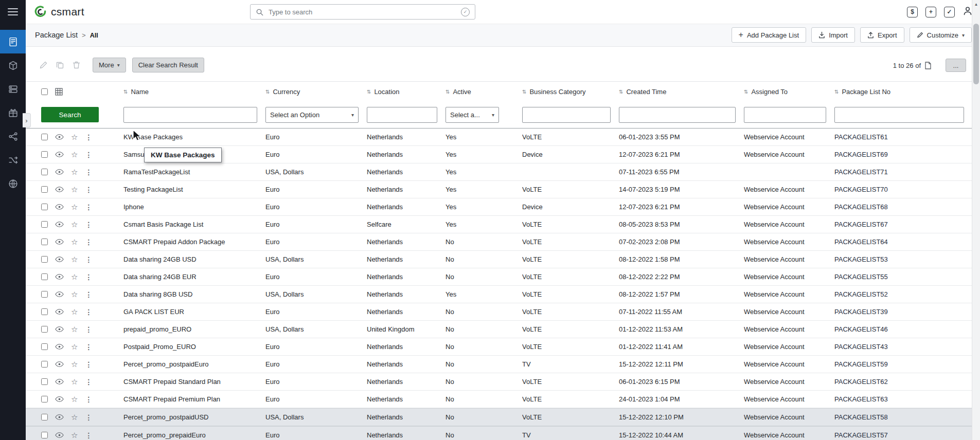 Image resolution: width=980 pixels, height=440 pixels. What do you see at coordinates (60, 65) in the screenshot?
I see `copy-icon` at bounding box center [60, 65].